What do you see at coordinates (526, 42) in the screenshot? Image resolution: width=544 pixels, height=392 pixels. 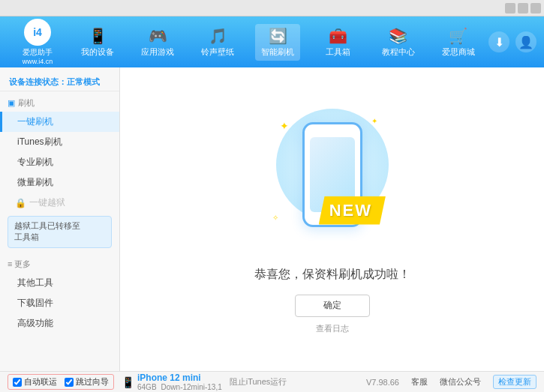 I see `user-button: 👤` at bounding box center [526, 42].